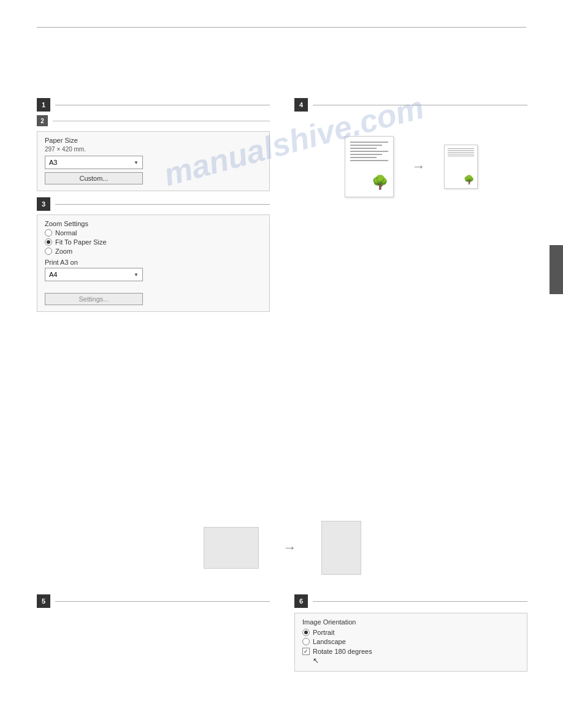  Describe the element at coordinates (161, 121) in the screenshot. I see `subsection-2-title-line` at that location.